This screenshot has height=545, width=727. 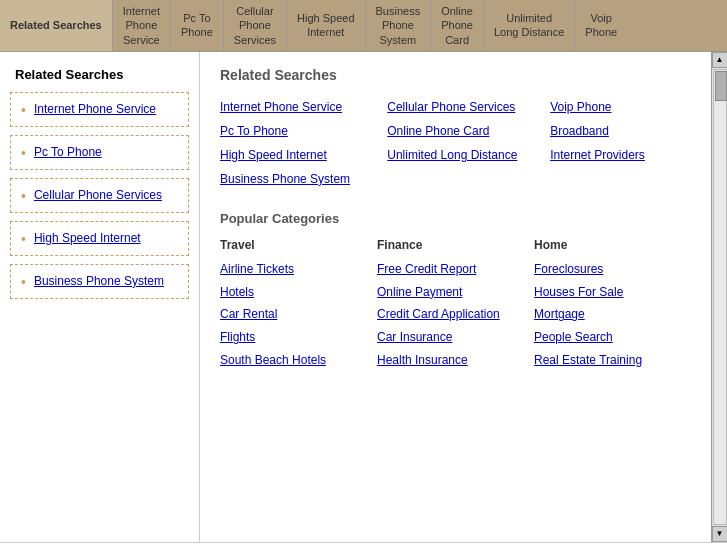 I want to click on category-travel: TravelAirline TicketsHotelsCar RentalFli…, so click(x=298, y=305).